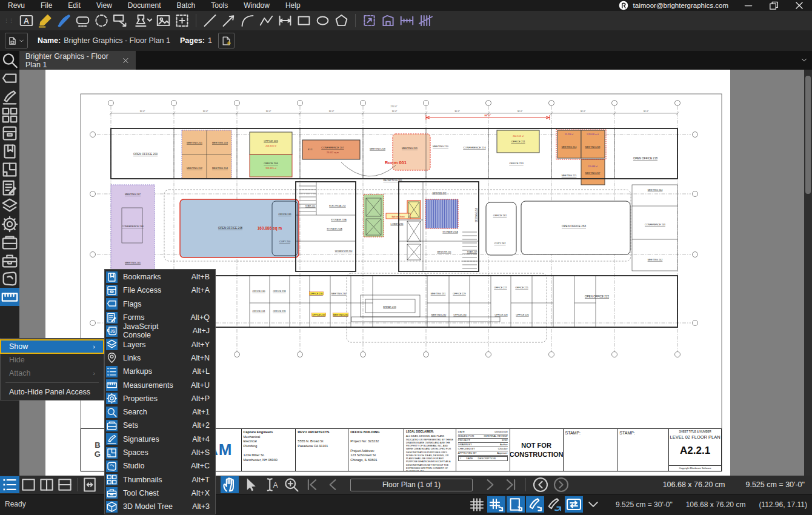  Describe the element at coordinates (407, 21) in the screenshot. I see `length-measurement-tool-icon` at that location.